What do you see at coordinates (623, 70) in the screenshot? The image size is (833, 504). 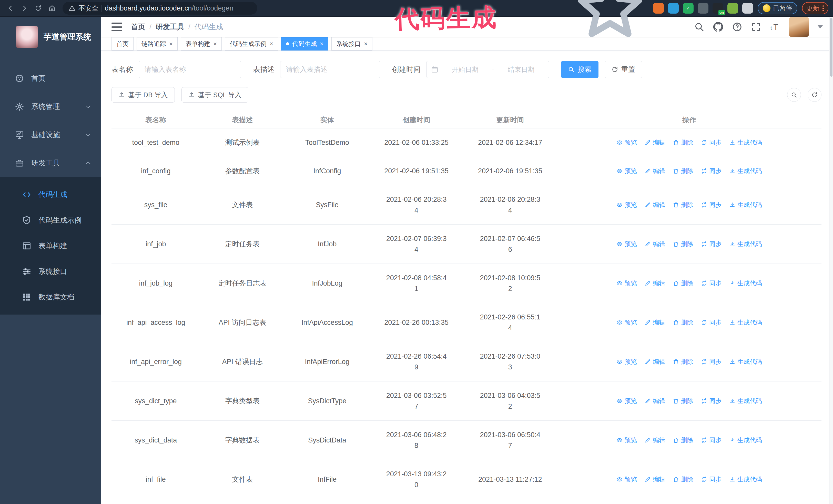 I see `reset-button: 重置` at bounding box center [623, 70].